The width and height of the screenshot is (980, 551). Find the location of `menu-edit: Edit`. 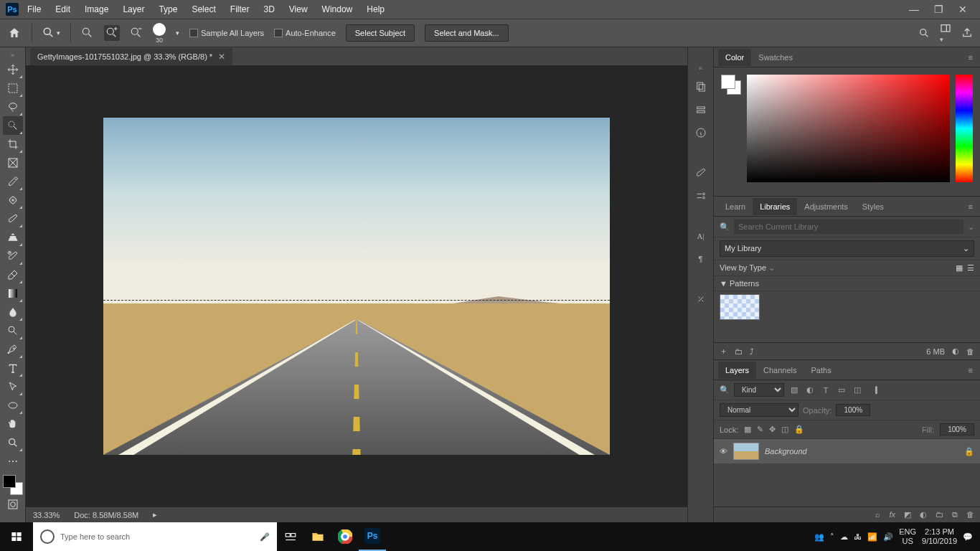

menu-edit: Edit is located at coordinates (63, 9).